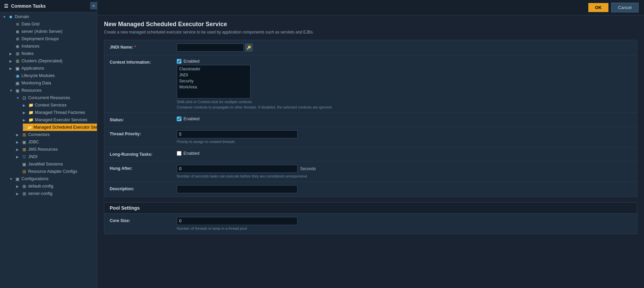  I want to click on configurations-item: ▣ Configurations, so click(53, 179).